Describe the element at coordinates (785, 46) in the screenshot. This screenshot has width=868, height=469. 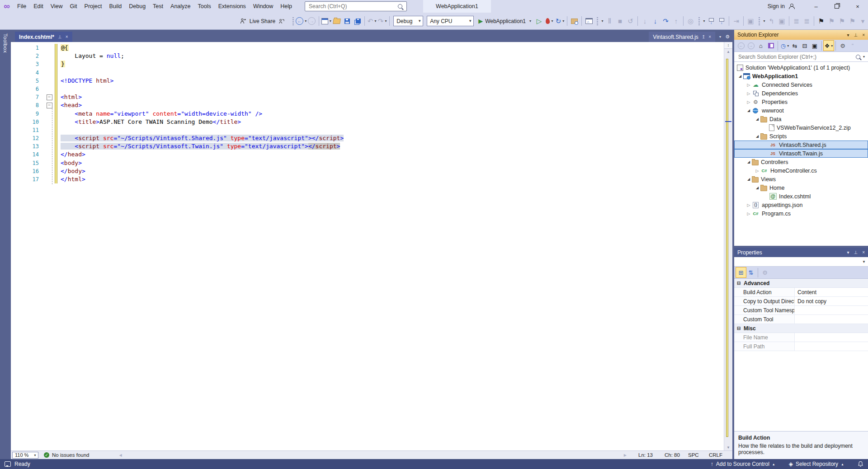
I see `se-pending-changes-filter: ◷▾` at that location.